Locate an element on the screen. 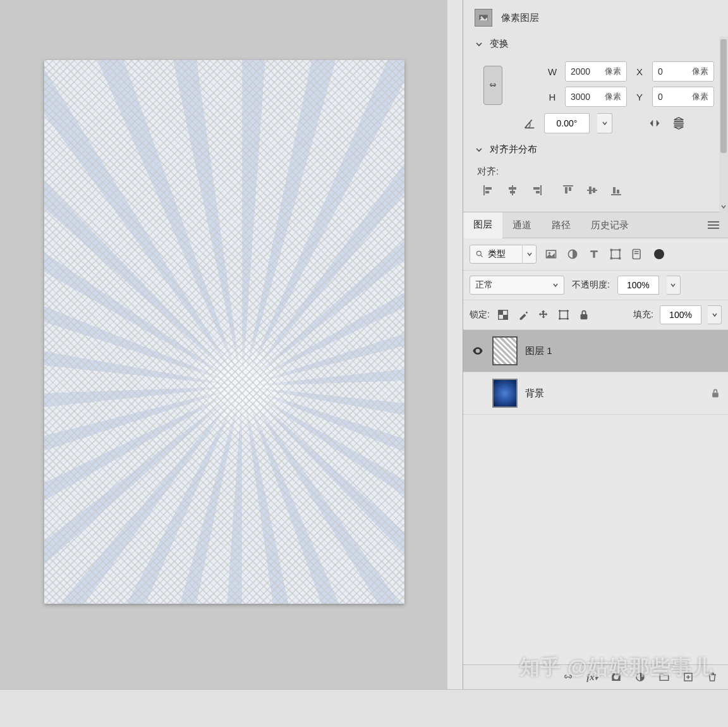 Image resolution: width=728 pixels, height=727 pixels. rotation-dropdown is located at coordinates (605, 123).